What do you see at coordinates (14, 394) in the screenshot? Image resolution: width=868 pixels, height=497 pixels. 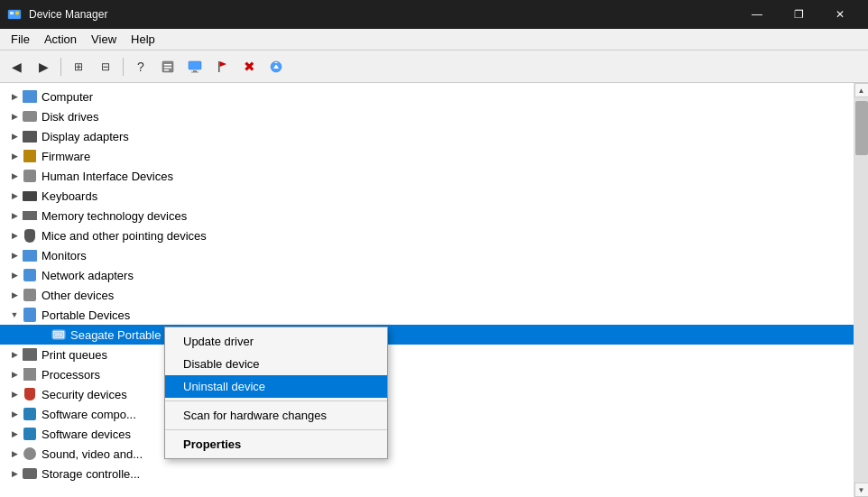 I see `expander-security: ▶` at bounding box center [14, 394].